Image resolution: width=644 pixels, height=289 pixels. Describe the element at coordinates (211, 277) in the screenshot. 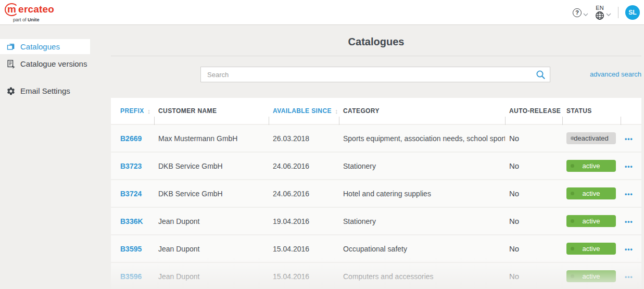

I see `customer-name-cell: Jean Dupont` at that location.